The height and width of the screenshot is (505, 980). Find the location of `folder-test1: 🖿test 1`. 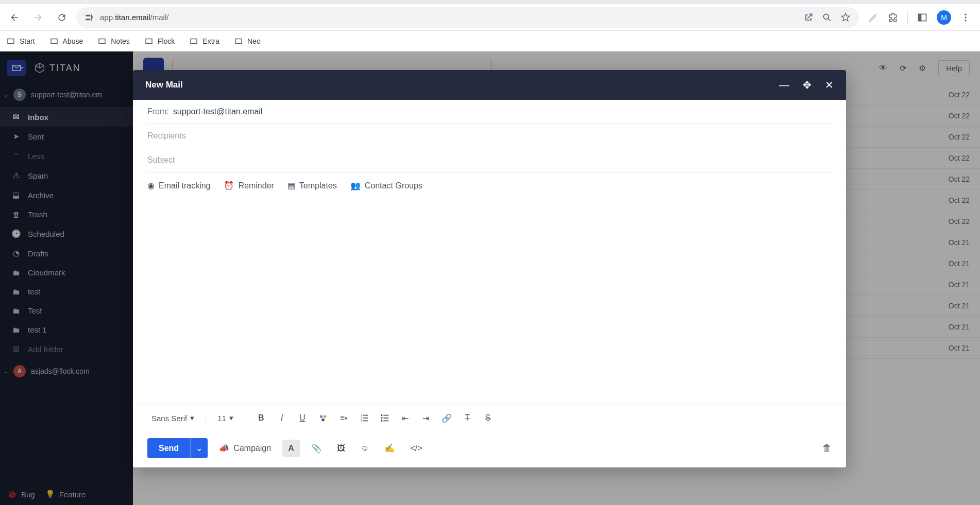

folder-test1: 🖿test 1 is located at coordinates (66, 329).